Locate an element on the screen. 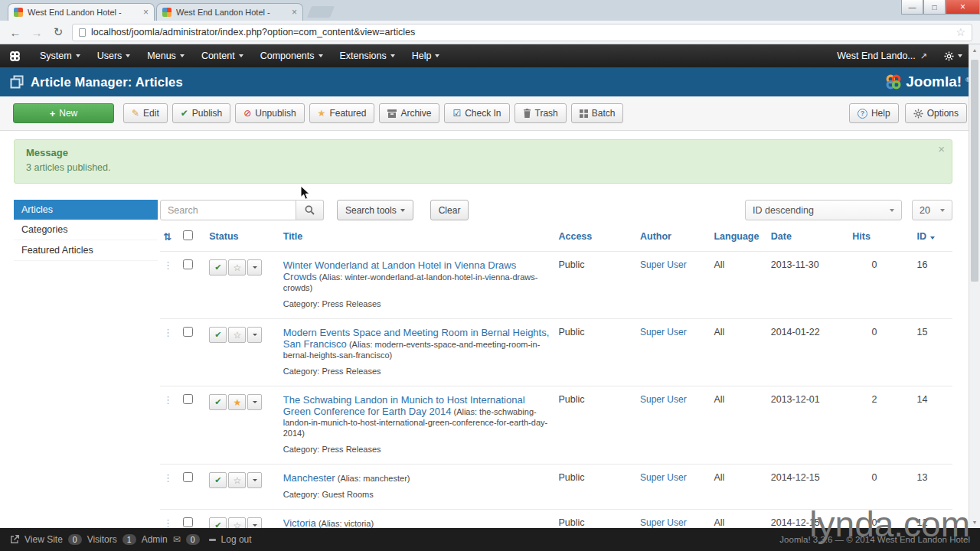 The height and width of the screenshot is (551, 980). unpublish-button: ⊘Unpublish is located at coordinates (270, 113).